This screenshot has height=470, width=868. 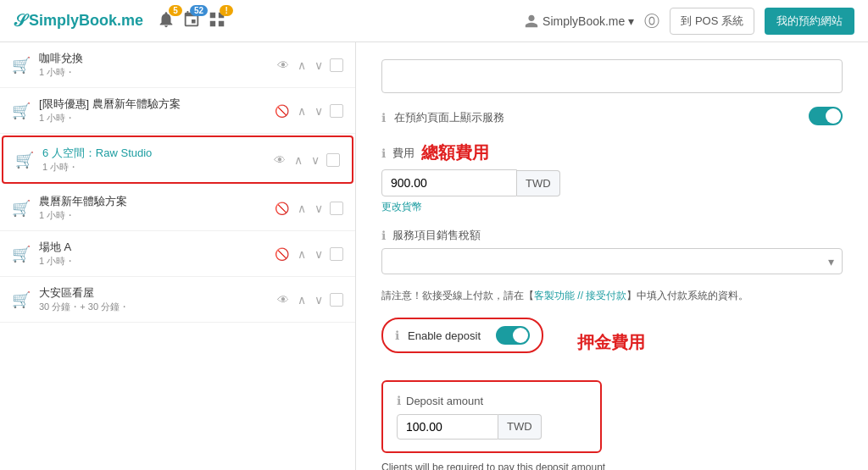 I want to click on service-item-3: 🛒 6 人空間：Raw Studio 1 小時・ 👁 ∧ ∨, so click(x=178, y=159).